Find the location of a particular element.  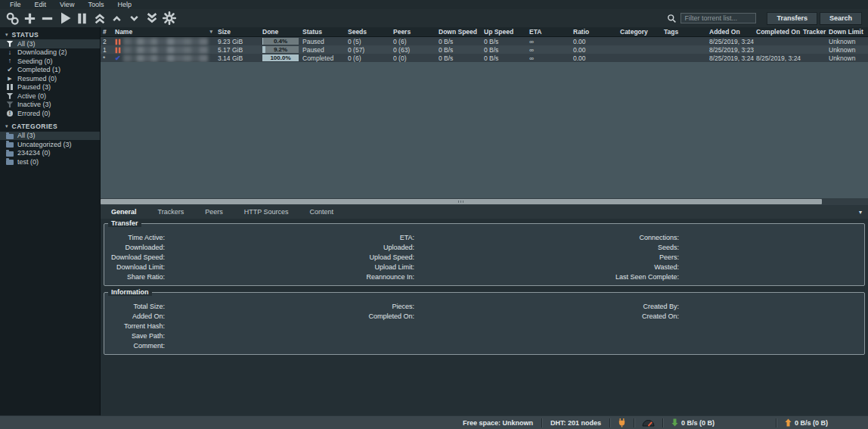

sidebar-status-downloading: ↓ Downloading (2) is located at coordinates (50, 53).